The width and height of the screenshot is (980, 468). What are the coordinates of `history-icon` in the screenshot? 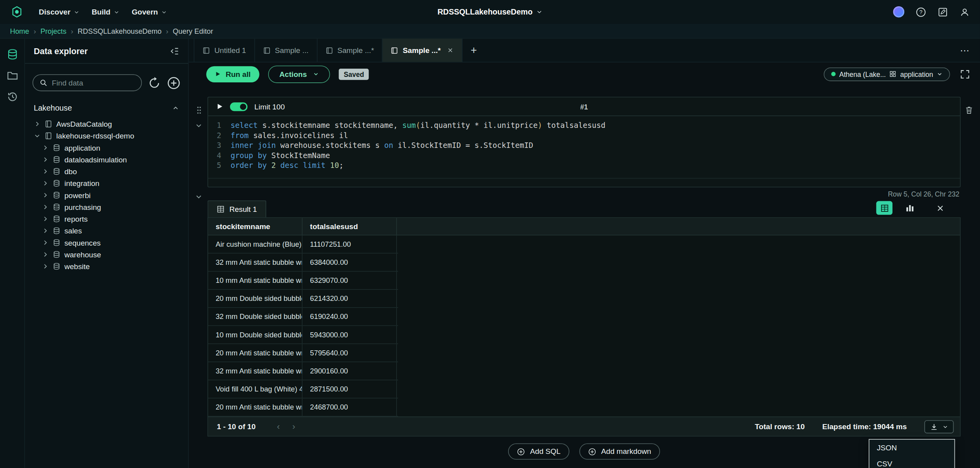 It's located at (13, 97).